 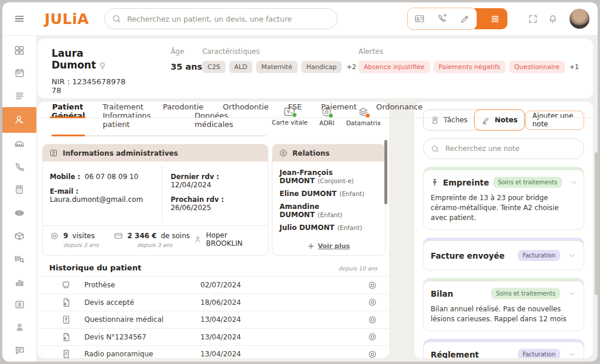 I want to click on id-card-icon, so click(x=420, y=19).